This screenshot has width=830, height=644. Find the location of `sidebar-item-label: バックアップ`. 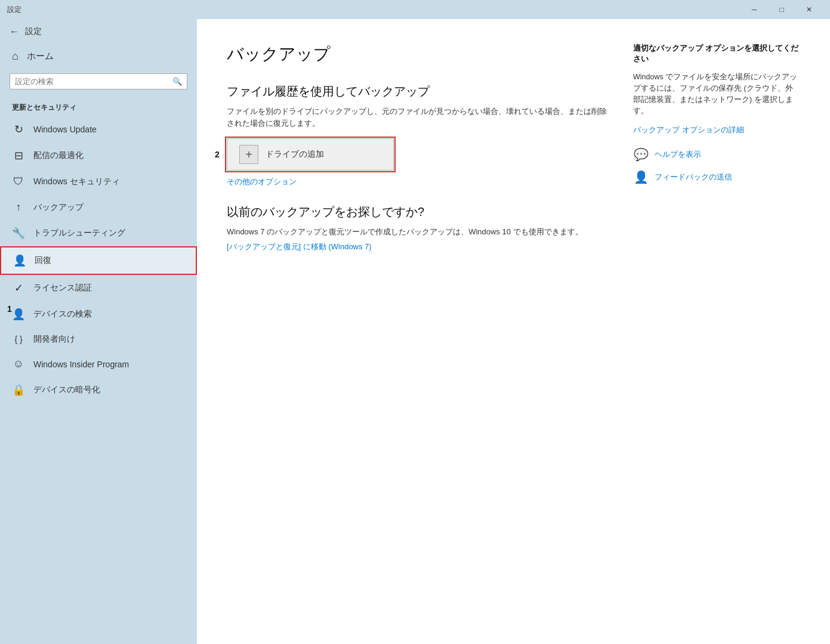

sidebar-item-label: バックアップ is located at coordinates (58, 208).